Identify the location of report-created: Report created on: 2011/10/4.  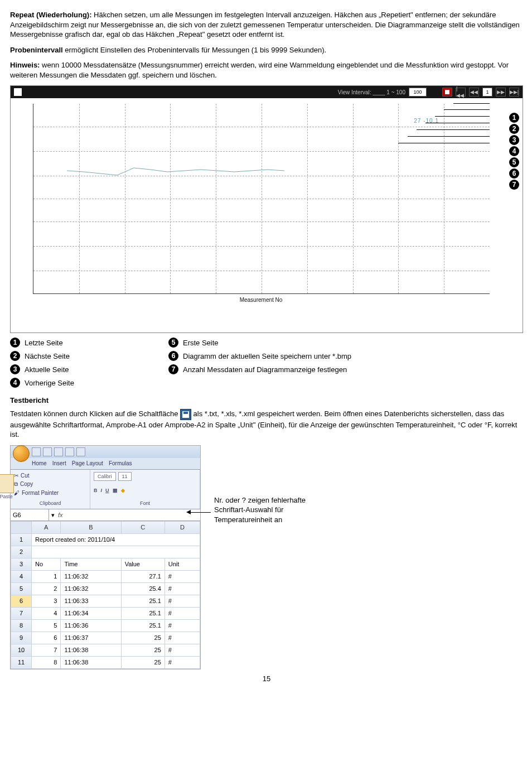
(116, 539).